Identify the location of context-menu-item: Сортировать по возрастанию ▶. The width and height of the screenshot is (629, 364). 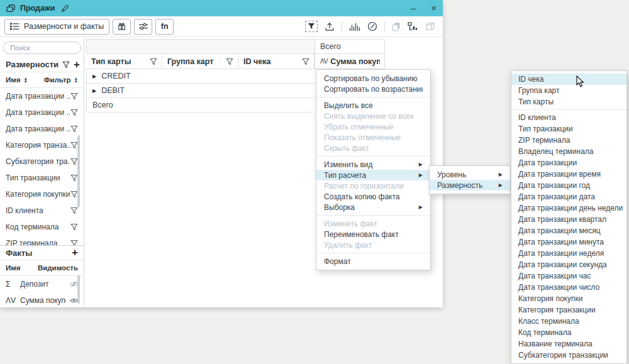
(374, 89).